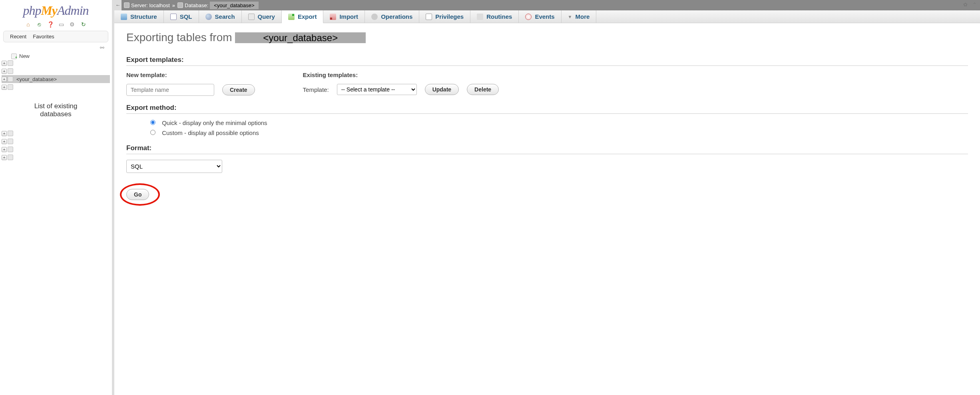 The image size is (980, 395). Describe the element at coordinates (344, 17) in the screenshot. I see `tab-import: Import` at that location.